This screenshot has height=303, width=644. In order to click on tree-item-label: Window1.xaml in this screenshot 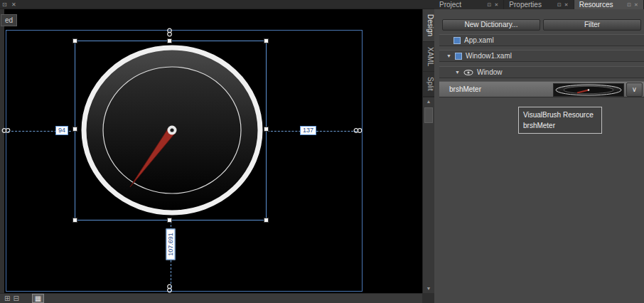, I will do `click(489, 55)`.